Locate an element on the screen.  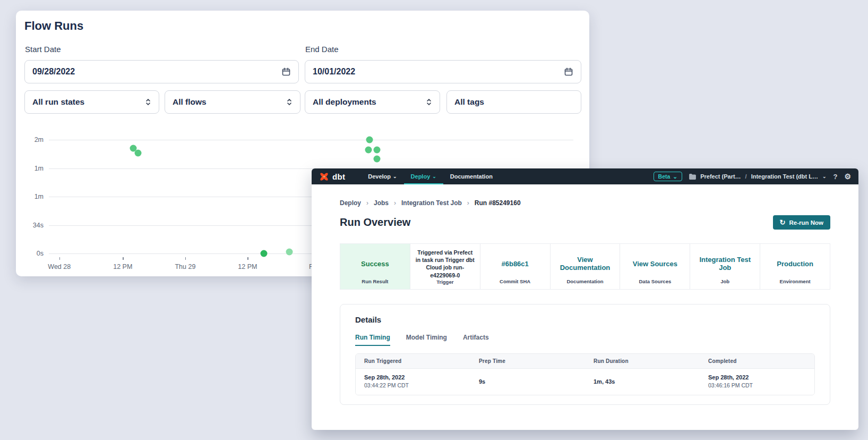
card-value: Integration Test Job is located at coordinates (725, 264).